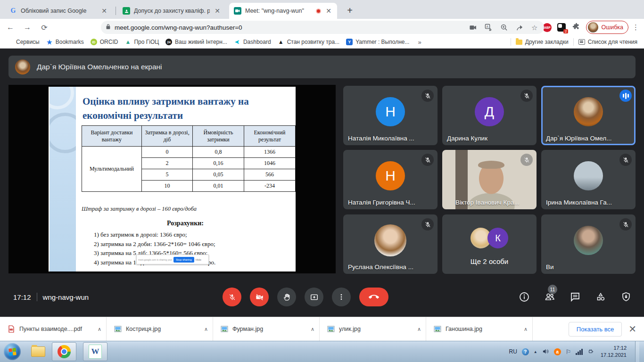 The width and height of the screenshot is (644, 362). Describe the element at coordinates (525, 352) in the screenshot. I see `help-tray-icon: ?` at that location.